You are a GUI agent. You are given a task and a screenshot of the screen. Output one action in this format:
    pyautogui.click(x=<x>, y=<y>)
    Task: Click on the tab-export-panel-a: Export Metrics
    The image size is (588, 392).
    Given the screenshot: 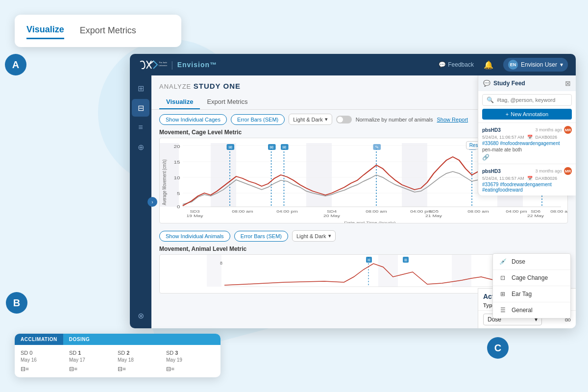 What is the action you would take?
    pyautogui.click(x=108, y=32)
    